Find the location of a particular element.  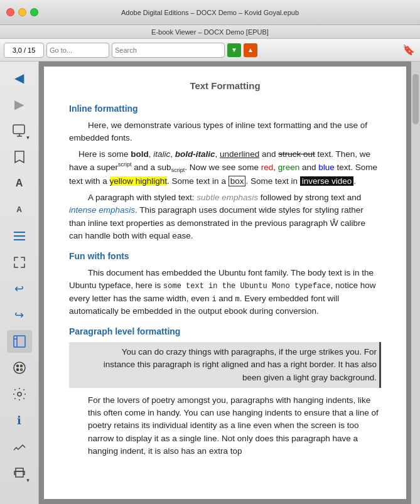

search-next-button: ▼ is located at coordinates (234, 50).